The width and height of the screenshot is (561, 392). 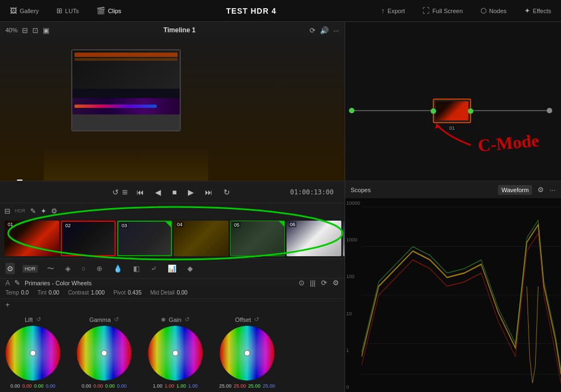 What do you see at coordinates (209, 192) in the screenshot?
I see `skip-to-end-button: ⏭` at bounding box center [209, 192].